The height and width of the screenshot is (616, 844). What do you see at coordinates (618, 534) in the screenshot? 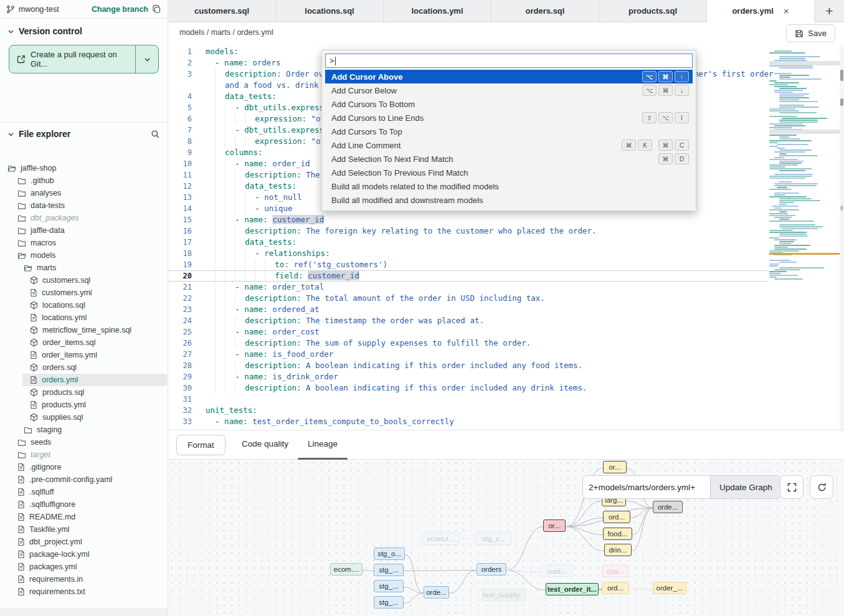
I see `lineage-node-food: food...` at bounding box center [618, 534].